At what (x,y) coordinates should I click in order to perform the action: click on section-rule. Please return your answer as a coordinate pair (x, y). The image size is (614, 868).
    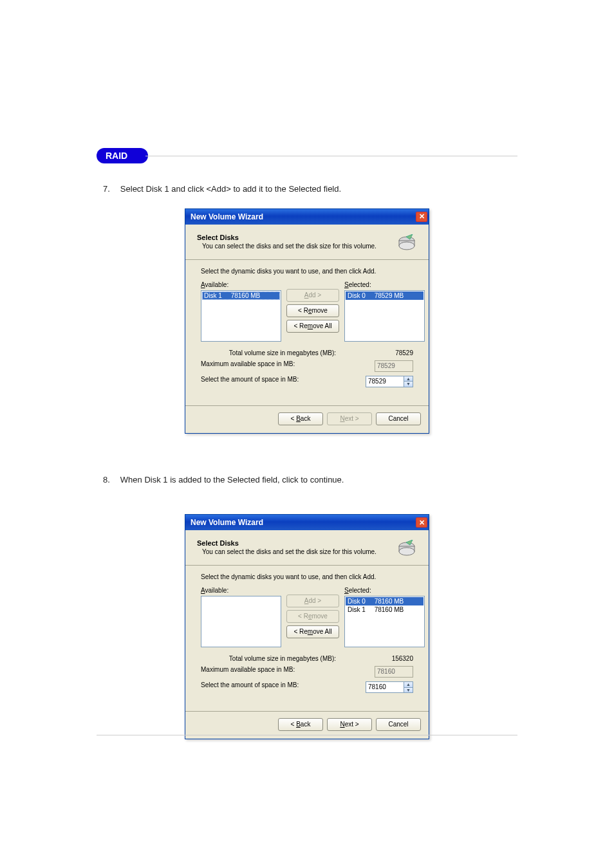
    Looking at the image, I should click on (331, 156).